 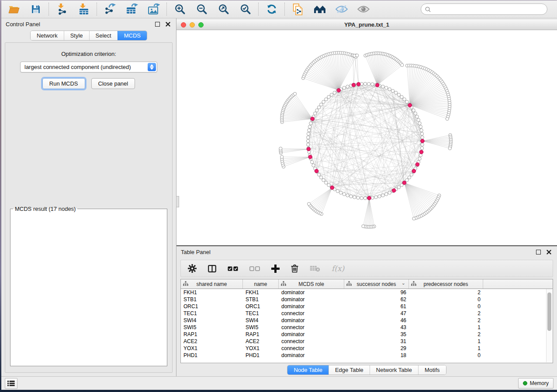 What do you see at coordinates (315, 269) in the screenshot?
I see `delete-table-icon` at bounding box center [315, 269].